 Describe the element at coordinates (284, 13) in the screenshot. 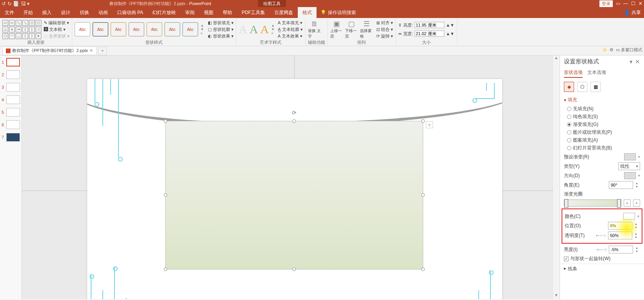

I see `menu-baidu: 百度网盘` at that location.